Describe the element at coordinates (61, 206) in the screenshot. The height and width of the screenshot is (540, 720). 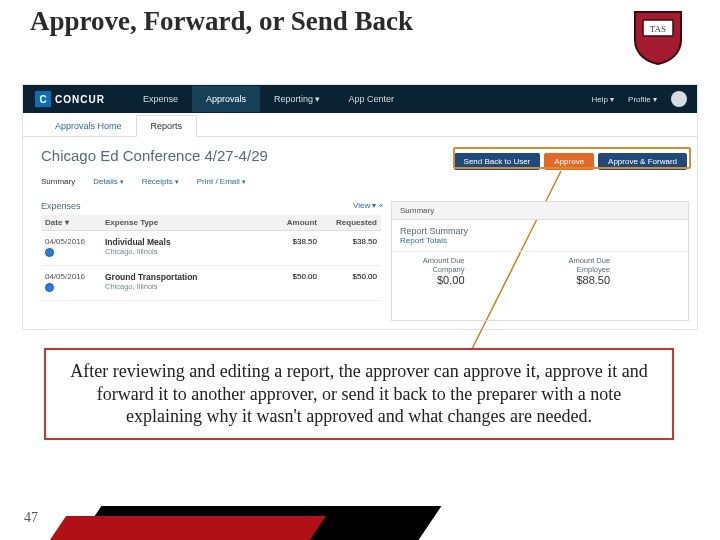
I see `expenses-heading: Expenses` at that location.